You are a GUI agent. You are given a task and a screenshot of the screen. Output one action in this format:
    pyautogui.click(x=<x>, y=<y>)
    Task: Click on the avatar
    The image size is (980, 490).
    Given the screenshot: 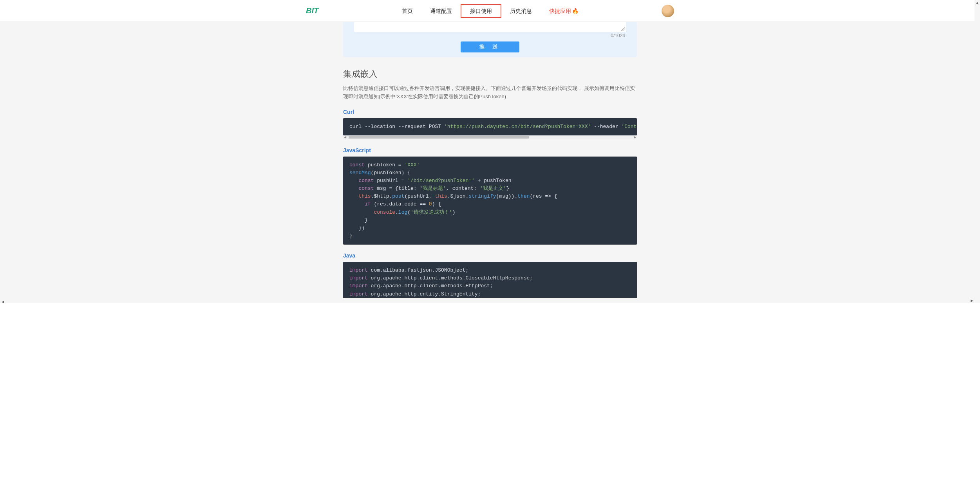 What is the action you would take?
    pyautogui.click(x=668, y=11)
    